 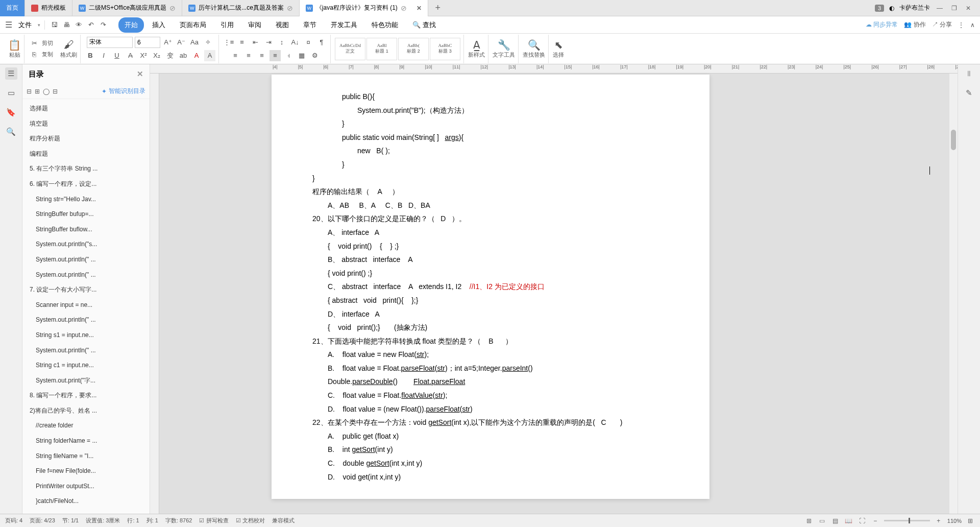 What do you see at coordinates (86, 139) in the screenshot?
I see `toc-item: 程序分析题` at bounding box center [86, 139].